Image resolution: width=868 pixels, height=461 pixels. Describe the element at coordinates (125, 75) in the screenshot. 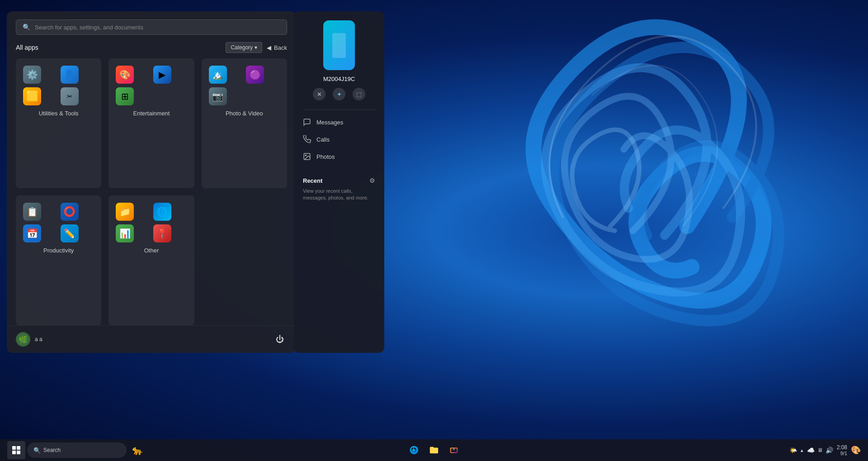

I see `paint-icon: 🎨` at that location.